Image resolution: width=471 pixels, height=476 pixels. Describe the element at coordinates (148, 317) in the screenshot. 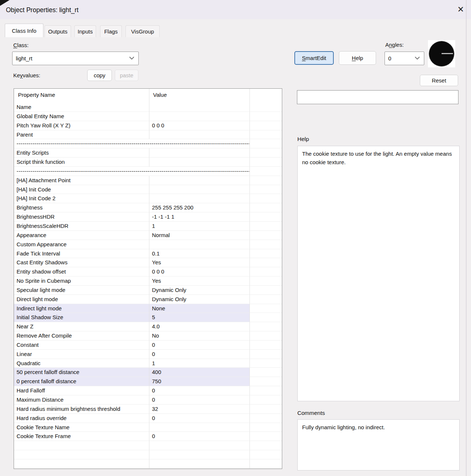

I see `table-row: Initial Shadow Size5` at that location.